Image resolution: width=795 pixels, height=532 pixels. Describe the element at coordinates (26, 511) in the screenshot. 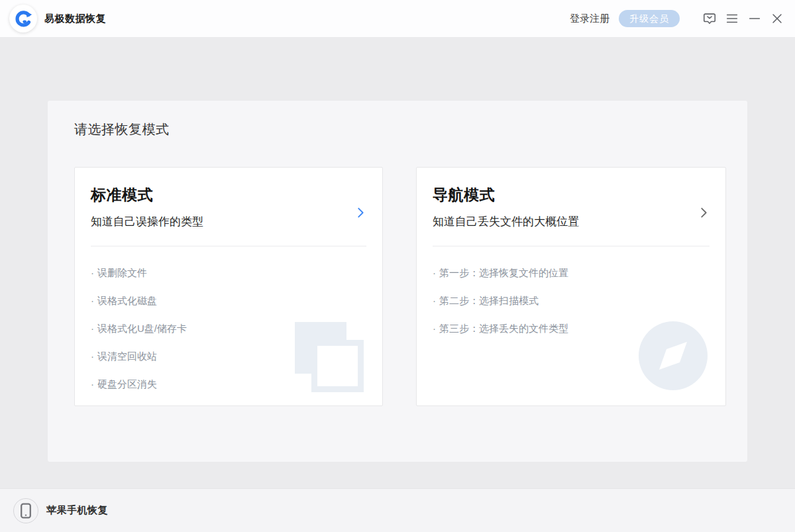

I see `phone-icon` at that location.